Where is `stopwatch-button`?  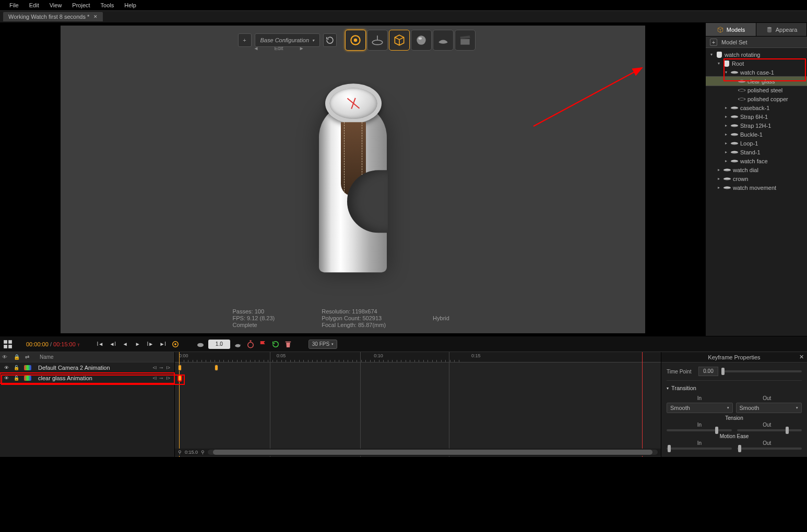
stopwatch-button is located at coordinates (251, 344).